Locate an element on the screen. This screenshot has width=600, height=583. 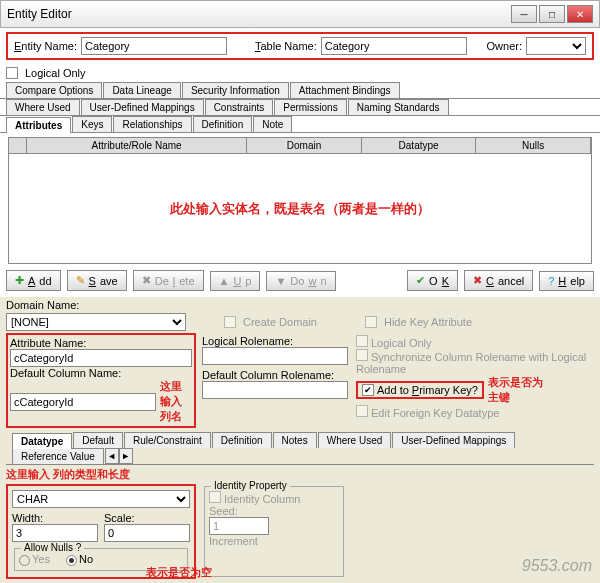
default-column-name-label: Default Column Name: is located at coordinates (101, 373).